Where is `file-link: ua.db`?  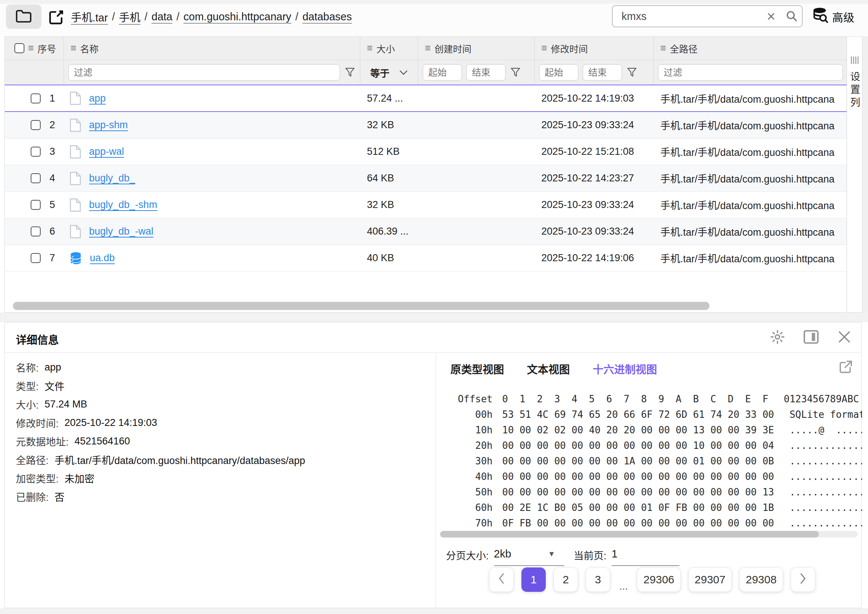
file-link: ua.db is located at coordinates (102, 258).